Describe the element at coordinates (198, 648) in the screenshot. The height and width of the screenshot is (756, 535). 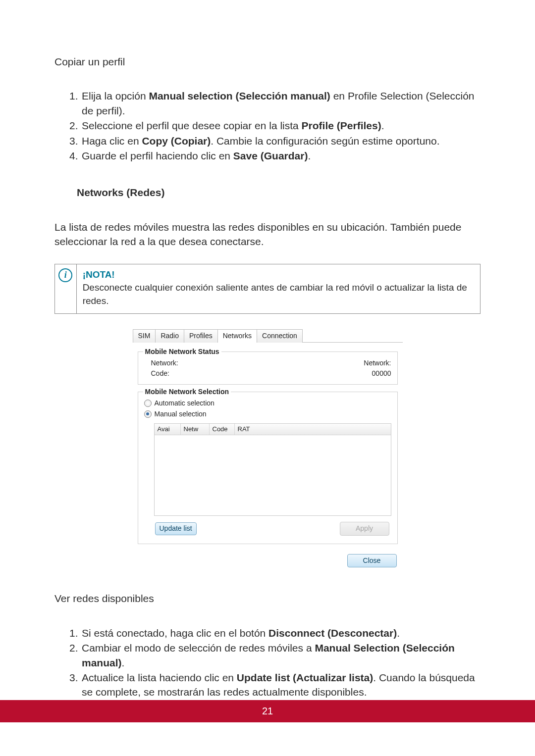
I see `step-before: Cambiar el modo de selección de redes mó…` at that location.